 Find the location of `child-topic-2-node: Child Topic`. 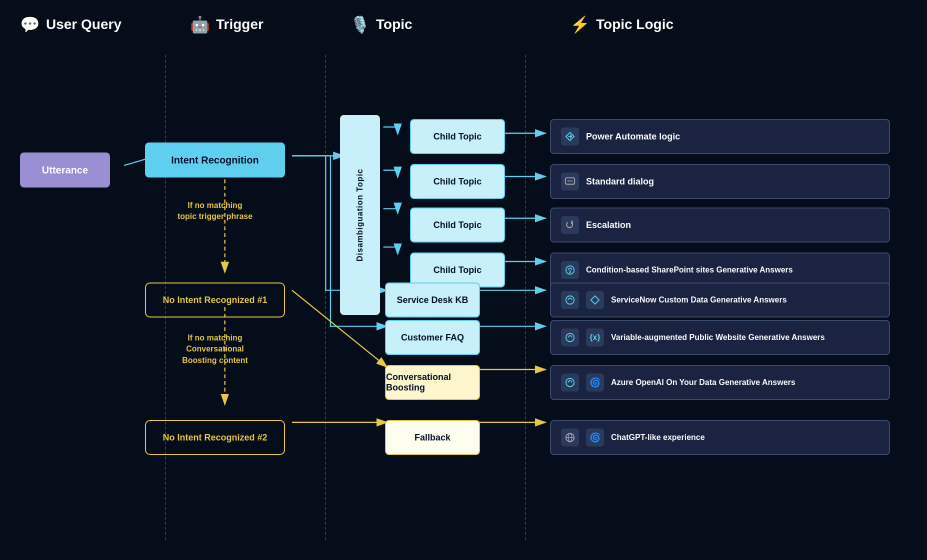

child-topic-2-node: Child Topic is located at coordinates (458, 182).